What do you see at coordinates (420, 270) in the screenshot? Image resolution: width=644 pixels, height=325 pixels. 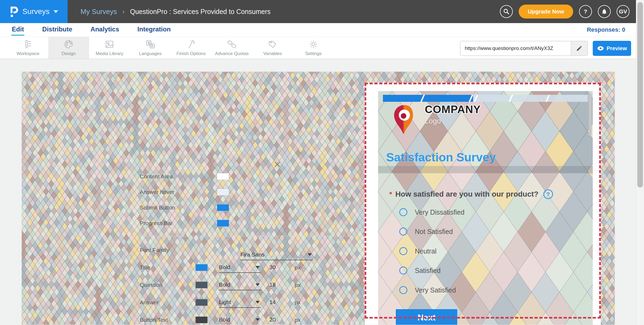 I see `answer-option-satisfied: Satisfied` at bounding box center [420, 270].